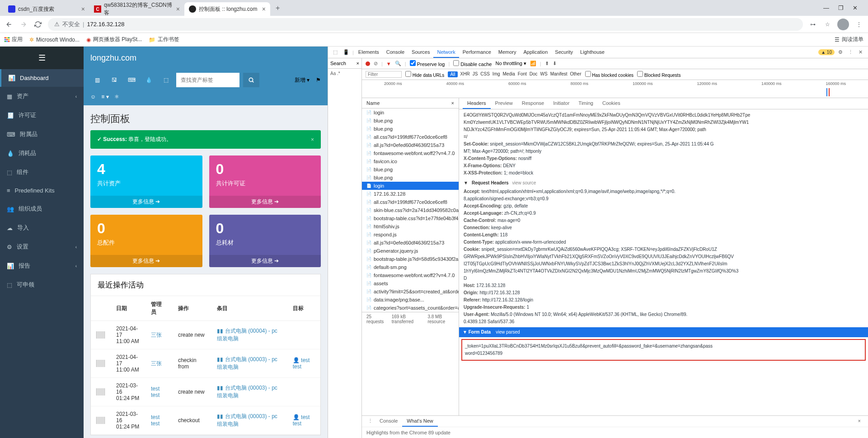  What do you see at coordinates (117, 97) in the screenshot?
I see `share-icon: ⚛` at bounding box center [117, 97].